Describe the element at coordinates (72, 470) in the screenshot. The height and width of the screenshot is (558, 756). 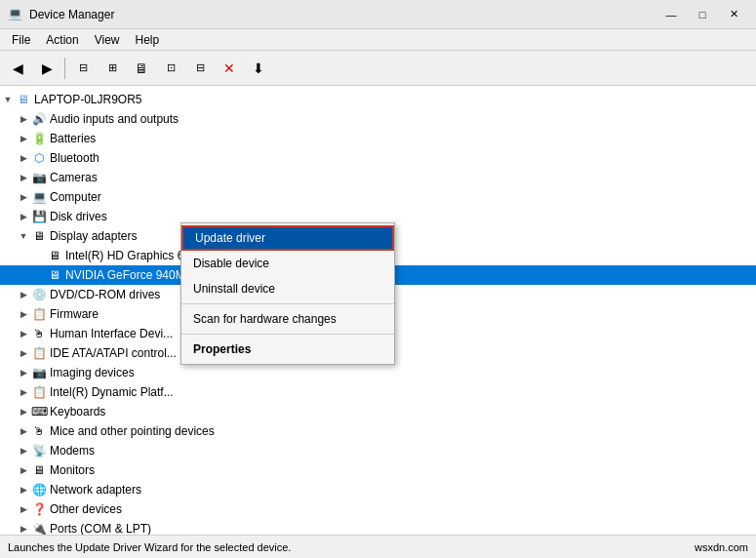
I see `monitors-label: Monitors` at that location.